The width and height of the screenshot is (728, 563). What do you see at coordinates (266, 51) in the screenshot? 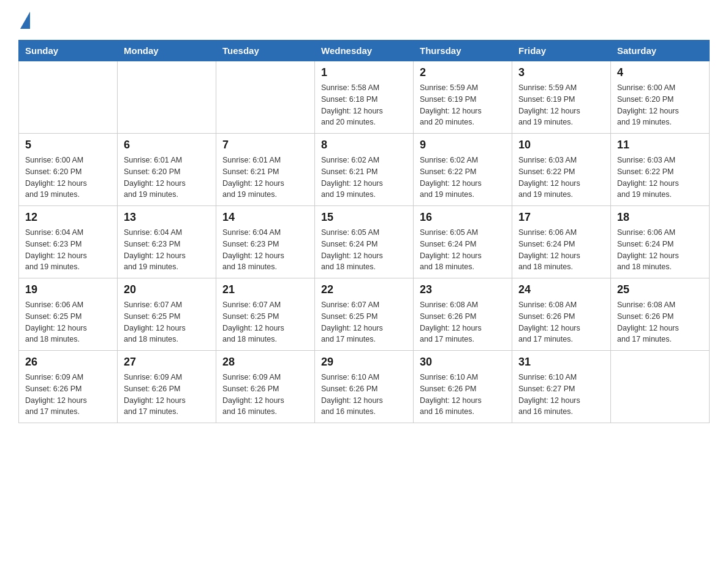
I see `column-header-tuesday: Tuesday` at bounding box center [266, 51].